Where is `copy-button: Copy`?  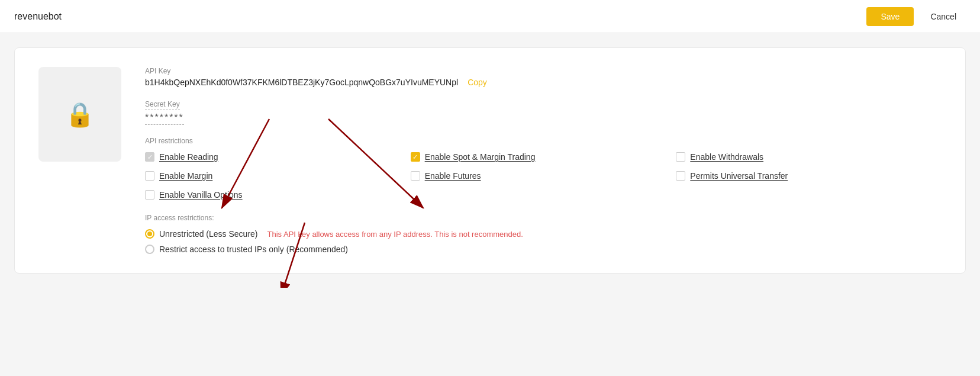 copy-button: Copy is located at coordinates (477, 82).